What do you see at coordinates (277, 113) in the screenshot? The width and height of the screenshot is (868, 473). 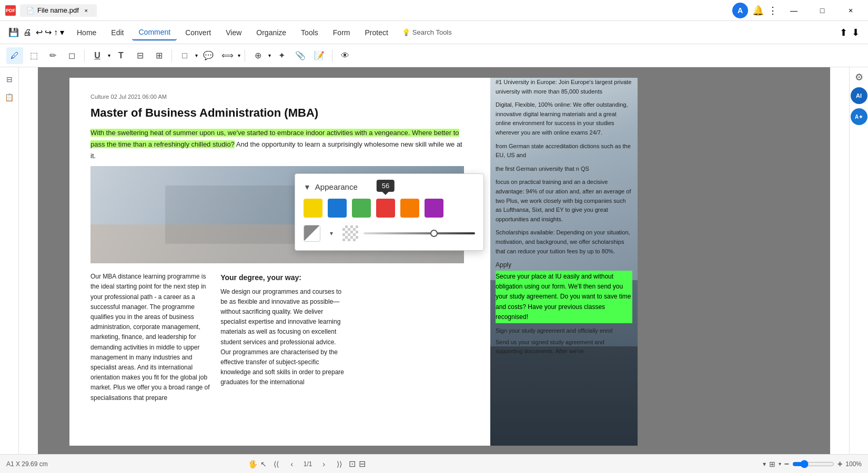 I see `doc-title: Master of Business Administration (MBA)` at bounding box center [277, 113].